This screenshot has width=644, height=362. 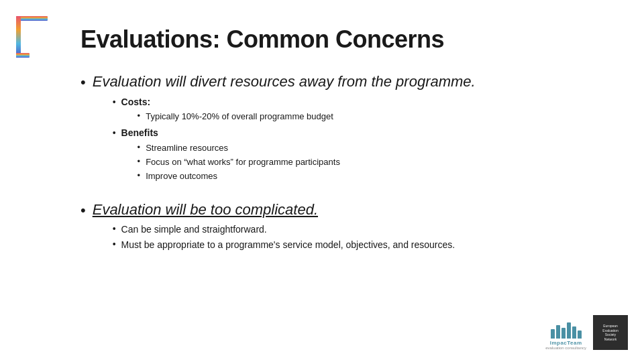 What do you see at coordinates (288, 245) in the screenshot?
I see `section2-text-1: Must be appropriate to a programme's ser…` at bounding box center [288, 245].